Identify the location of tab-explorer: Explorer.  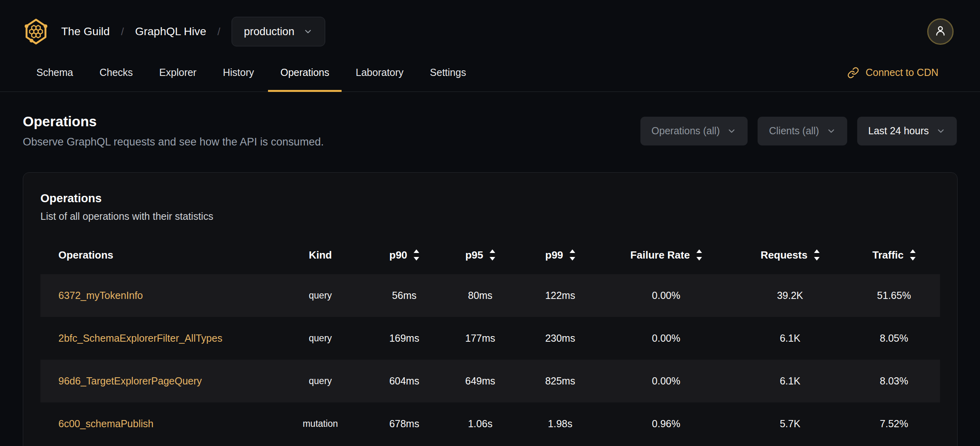
(178, 73).